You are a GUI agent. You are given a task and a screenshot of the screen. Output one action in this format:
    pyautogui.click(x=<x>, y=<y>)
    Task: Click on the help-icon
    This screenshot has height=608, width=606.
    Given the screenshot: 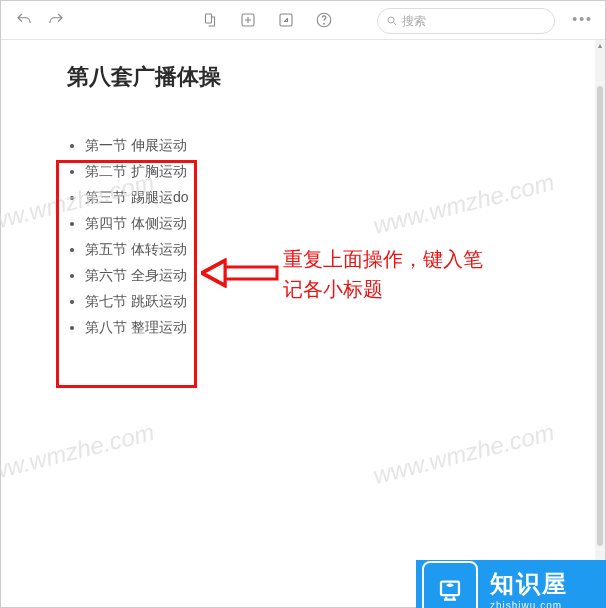 What is the action you would take?
    pyautogui.click(x=324, y=20)
    